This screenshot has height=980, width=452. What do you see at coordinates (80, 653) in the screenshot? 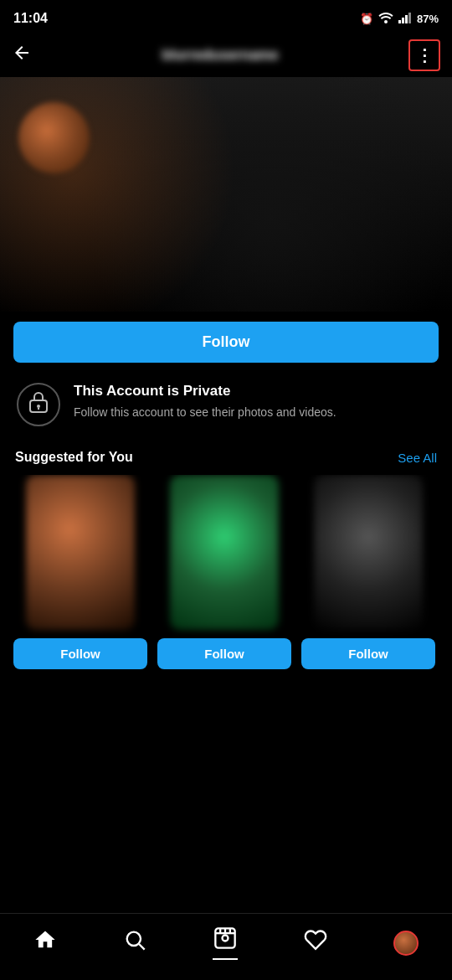
I see `suggested-follow-button-1: Follow` at bounding box center [80, 653].